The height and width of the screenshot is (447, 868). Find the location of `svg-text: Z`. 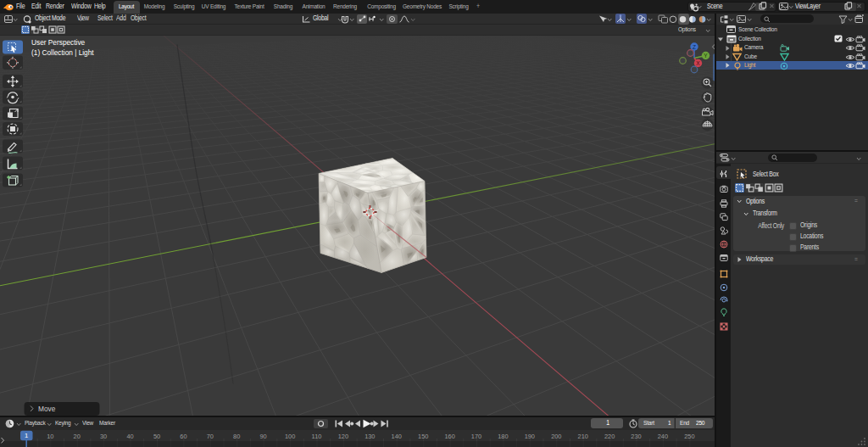

svg-text: Z is located at coordinates (694, 46).